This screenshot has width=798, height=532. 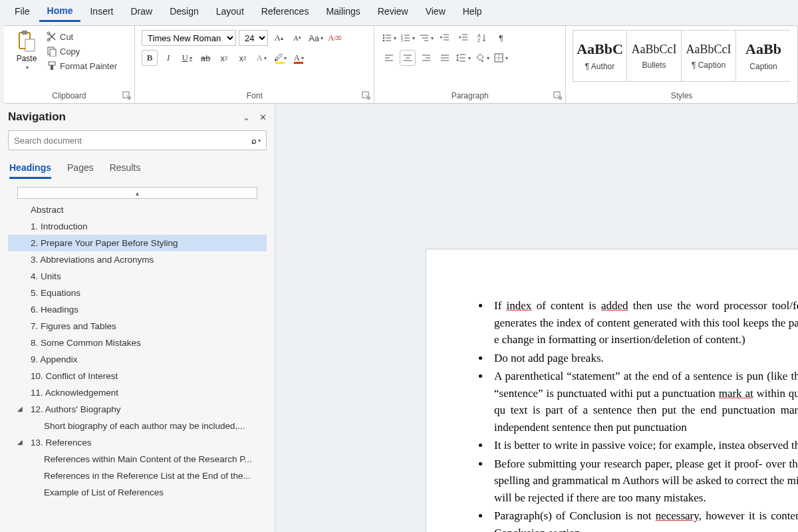 What do you see at coordinates (61, 443) in the screenshot?
I see `nav-item-label: 13. References` at bounding box center [61, 443].